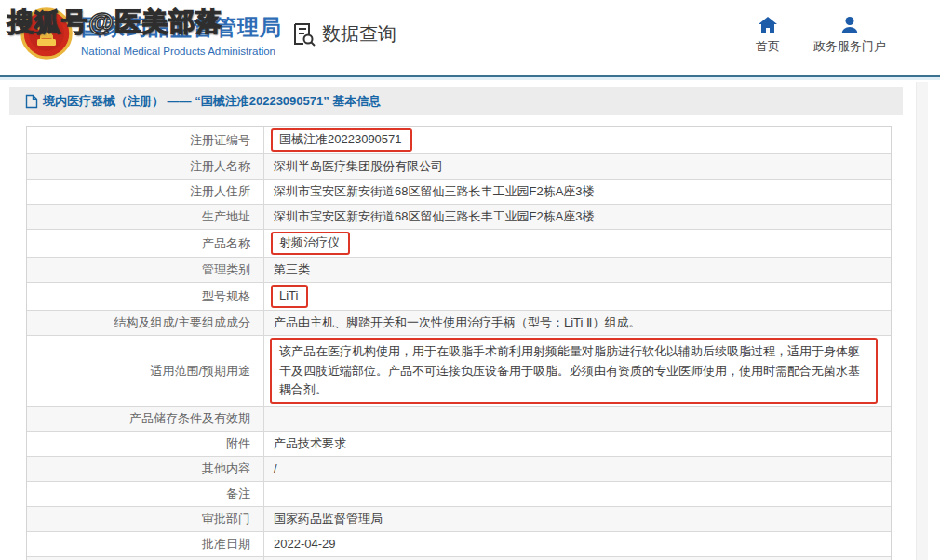  What do you see at coordinates (577, 270) in the screenshot?
I see `row-value: 第三类` at bounding box center [577, 270].